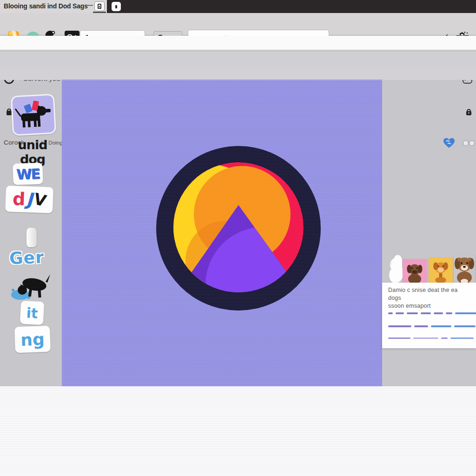 The image size is (476, 476). Describe the element at coordinates (19, 199) in the screenshot. I see `sticker-dj-letter-d: d` at that location.